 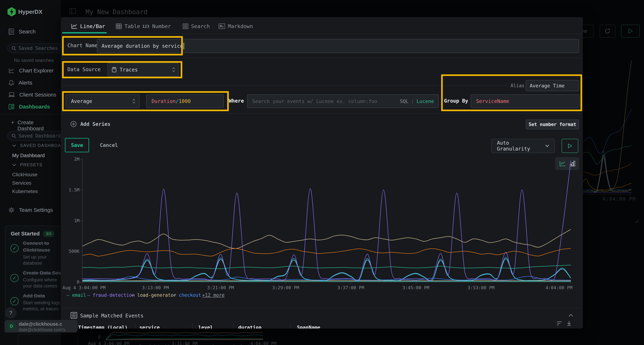 What do you see at coordinates (73, 282) in the screenshot?
I see `ytick-0: 0` at bounding box center [73, 282].